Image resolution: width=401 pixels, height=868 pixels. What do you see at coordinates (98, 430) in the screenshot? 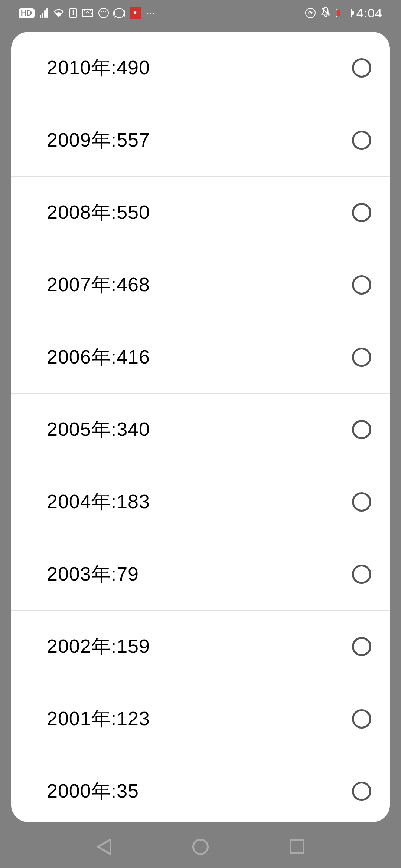
I see `option-label: 2005年:340` at bounding box center [98, 430].